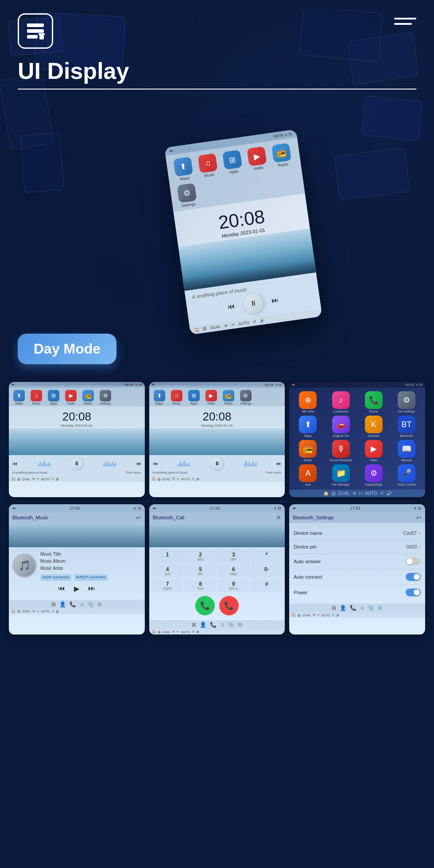 The height and width of the screenshot is (868, 434). I want to click on bt-music-next: ⏭, so click(92, 588).